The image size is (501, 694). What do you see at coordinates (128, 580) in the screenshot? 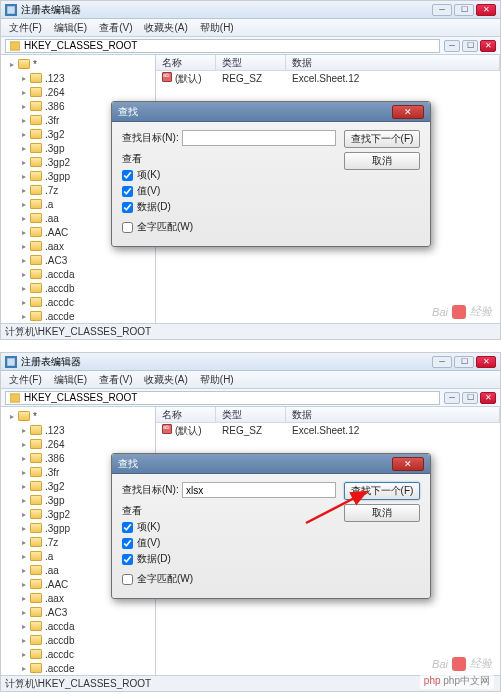
I see `chk-whole-box` at bounding box center [128, 580].